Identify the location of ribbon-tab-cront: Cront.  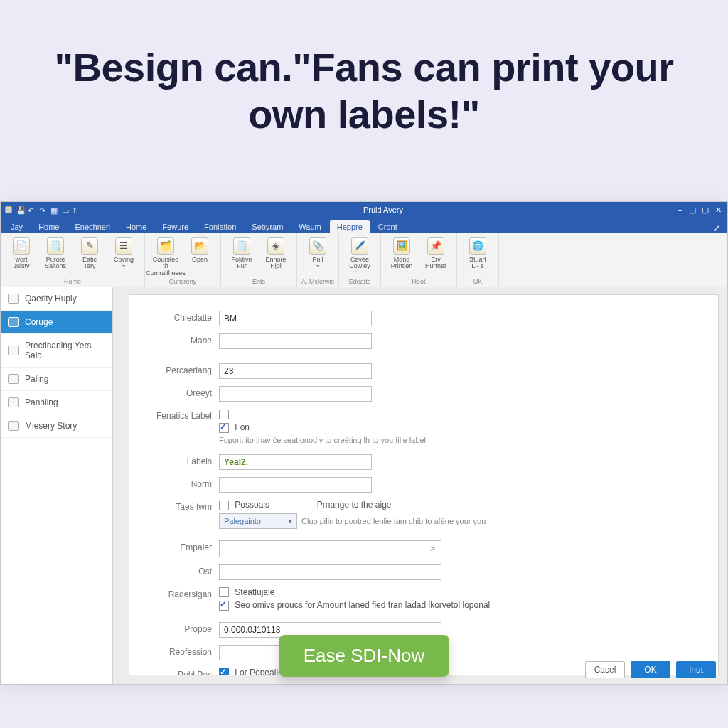
(388, 227).